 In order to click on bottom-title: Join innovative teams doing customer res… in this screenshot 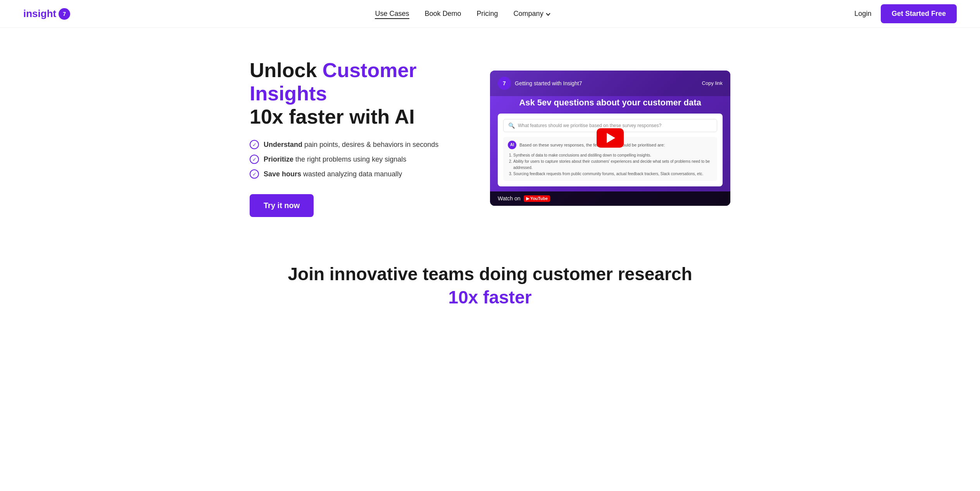, I will do `click(490, 274)`.